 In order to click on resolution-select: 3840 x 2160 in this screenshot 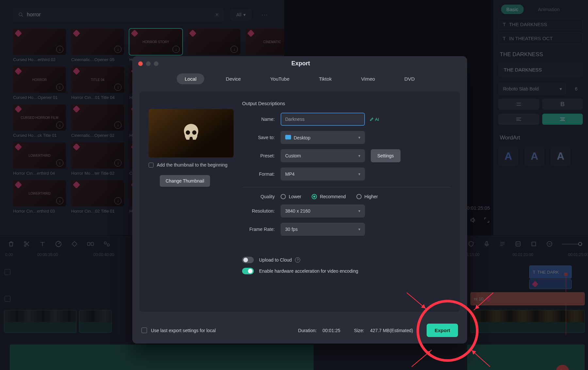, I will do `click(323, 211)`.